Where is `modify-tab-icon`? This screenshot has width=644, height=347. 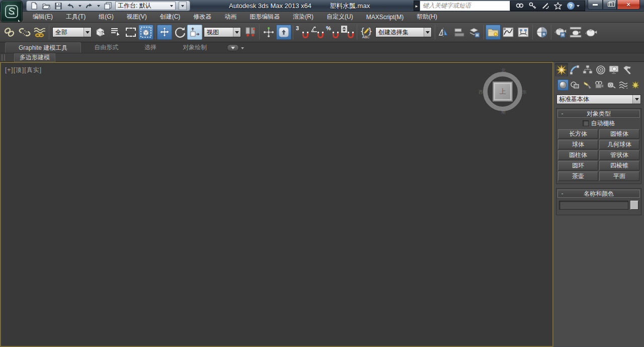
modify-tab-icon is located at coordinates (575, 70).